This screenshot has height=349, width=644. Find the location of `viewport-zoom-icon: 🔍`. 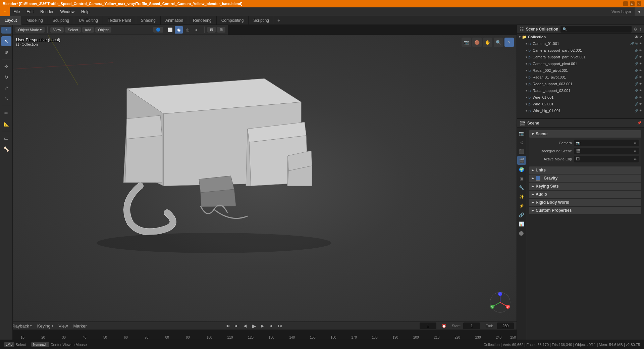

viewport-zoom-icon: 🔍 is located at coordinates (498, 42).